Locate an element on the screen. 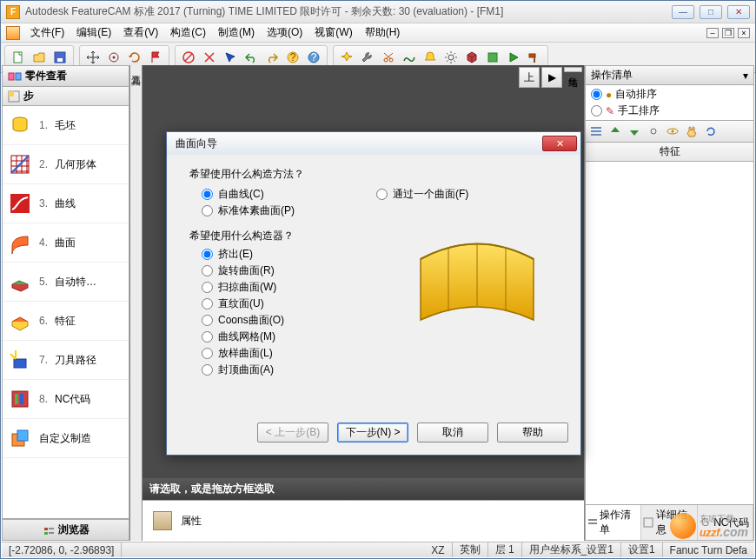  property-label: 属性 is located at coordinates (191, 522).